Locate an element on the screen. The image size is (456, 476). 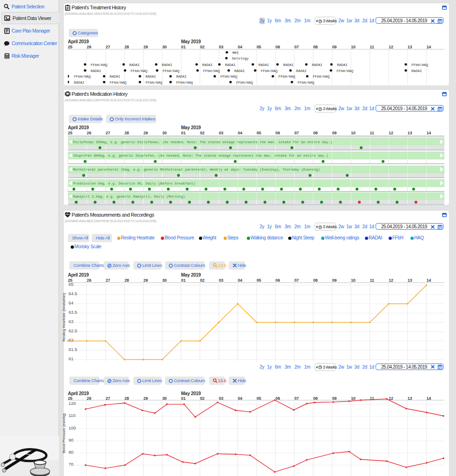
svg-text: Blood Pressure (mmHg) is located at coordinates (64, 433).